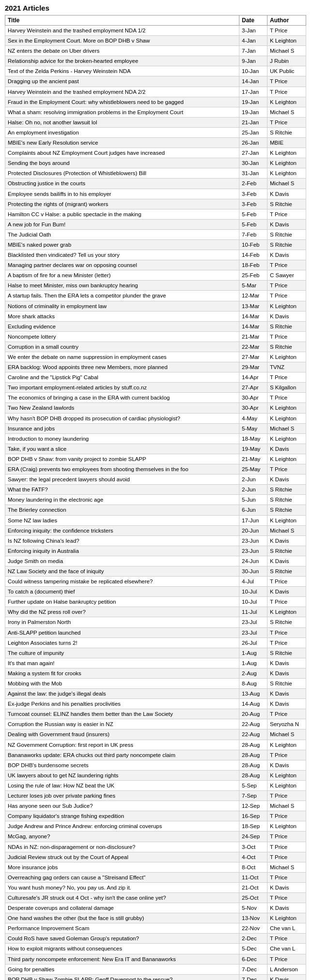  What do you see at coordinates (156, 306) in the screenshot?
I see `table-row: Notions of criminality in employment law…` at bounding box center [156, 306].